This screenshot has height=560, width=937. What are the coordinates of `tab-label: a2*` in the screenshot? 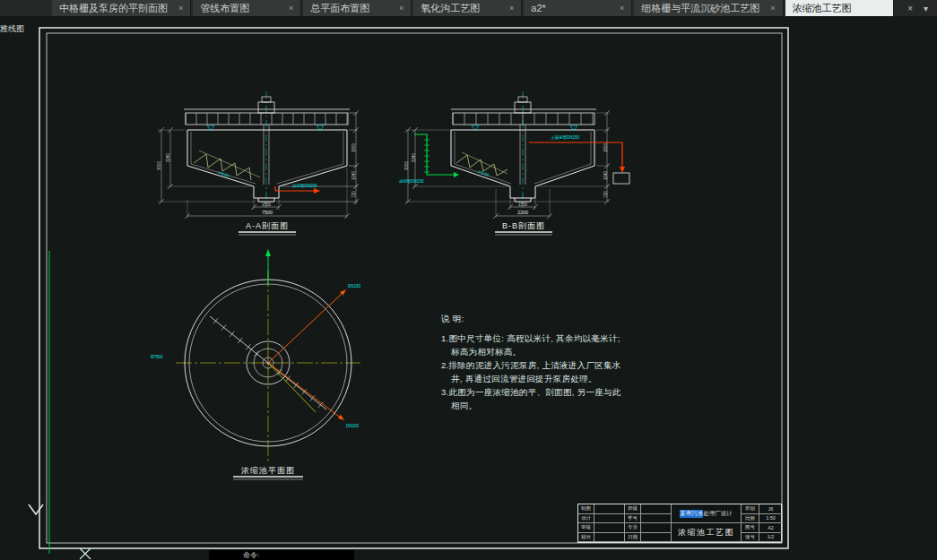 It's located at (538, 8).